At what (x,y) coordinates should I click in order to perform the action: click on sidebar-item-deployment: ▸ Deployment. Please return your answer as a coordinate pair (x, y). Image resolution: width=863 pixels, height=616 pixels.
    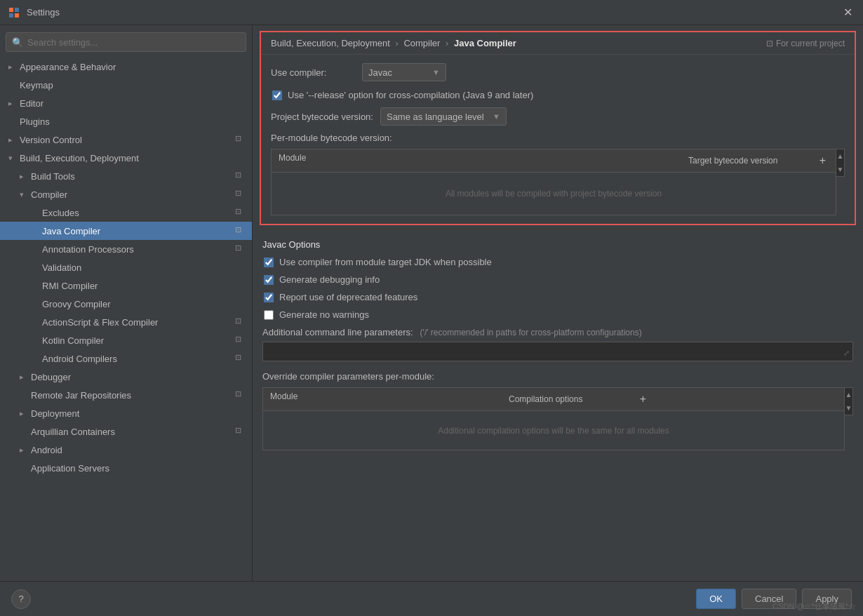
    Looking at the image, I should click on (126, 413).